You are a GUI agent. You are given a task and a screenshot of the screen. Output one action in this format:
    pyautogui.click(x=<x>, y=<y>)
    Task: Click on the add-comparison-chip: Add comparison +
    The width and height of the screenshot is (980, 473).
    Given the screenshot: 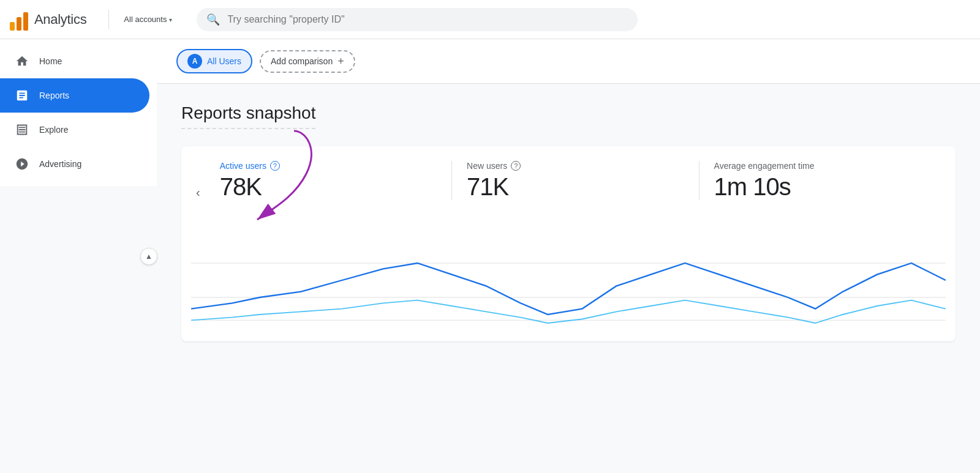 What is the action you would take?
    pyautogui.click(x=307, y=61)
    